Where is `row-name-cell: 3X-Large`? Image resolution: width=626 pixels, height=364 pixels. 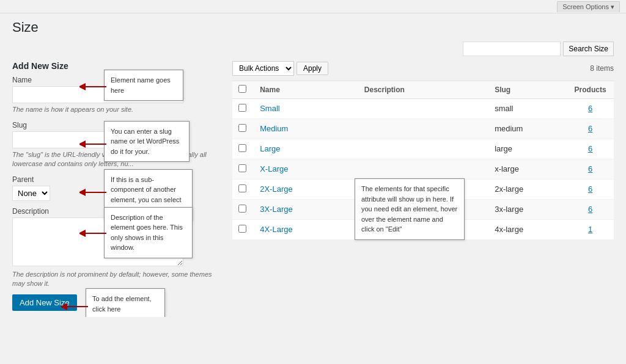 row-name-cell: 3X-Large is located at coordinates (306, 210).